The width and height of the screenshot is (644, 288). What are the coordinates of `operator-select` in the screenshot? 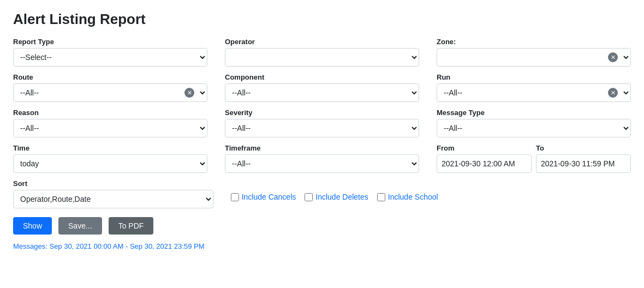 It's located at (322, 57).